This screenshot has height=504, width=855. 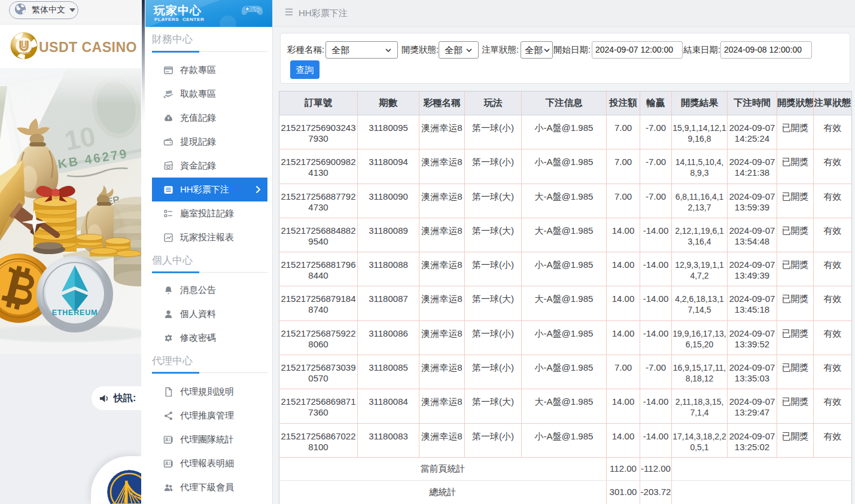 What do you see at coordinates (75, 313) in the screenshot?
I see `svg-text: ETHEREUM` at bounding box center [75, 313].